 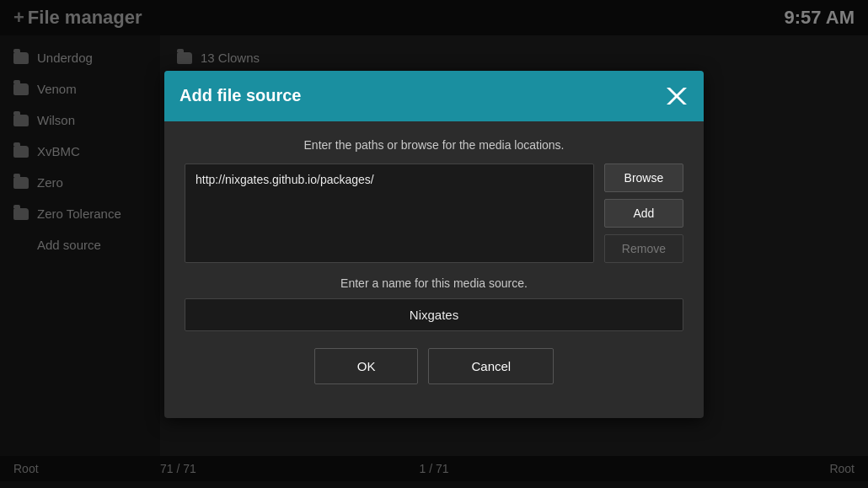 What do you see at coordinates (367, 366) in the screenshot?
I see `ok-button: OK` at bounding box center [367, 366].